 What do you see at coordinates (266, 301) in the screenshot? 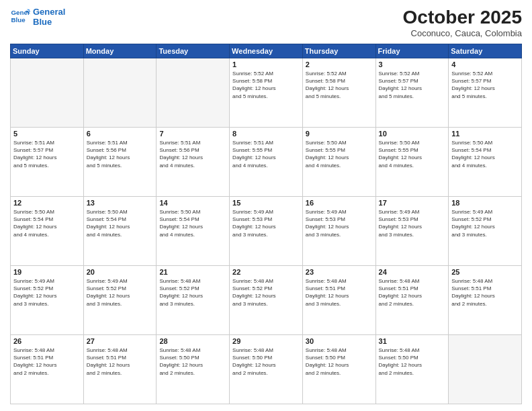
I see `table-row: 22Sunrise: 5:48 AM Sunset: 5:52 PM Dayli…` at bounding box center [266, 301].